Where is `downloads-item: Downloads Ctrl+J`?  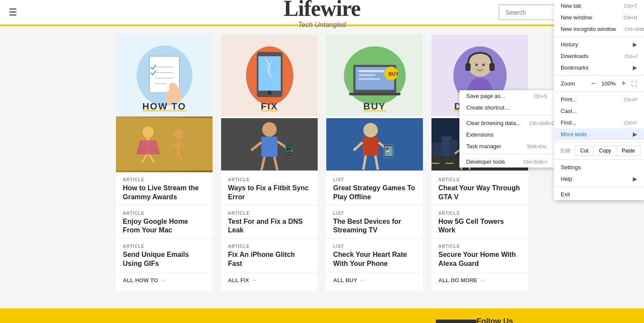
downloads-item: Downloads Ctrl+J is located at coordinates (599, 56).